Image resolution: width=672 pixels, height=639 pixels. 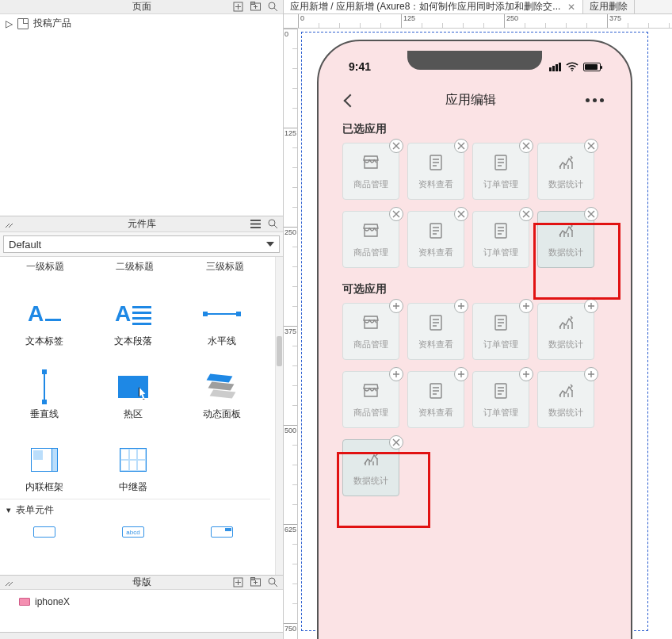 I want to click on more-button, so click(x=594, y=100).